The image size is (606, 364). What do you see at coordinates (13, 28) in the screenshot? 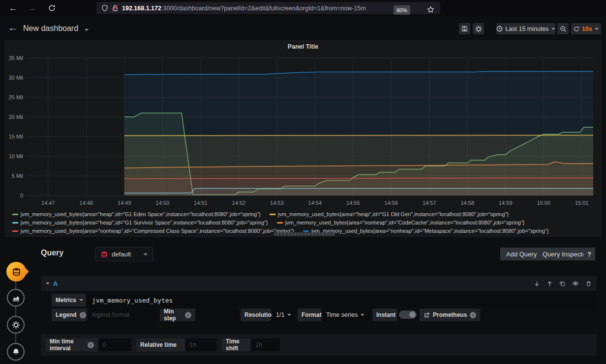
I see `dashboard-back-button: ←` at bounding box center [13, 28].